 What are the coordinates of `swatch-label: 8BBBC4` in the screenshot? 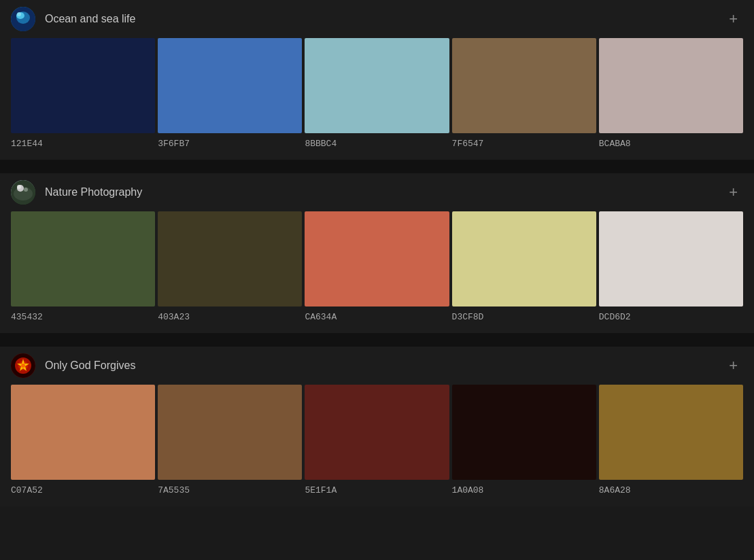 It's located at (377, 144).